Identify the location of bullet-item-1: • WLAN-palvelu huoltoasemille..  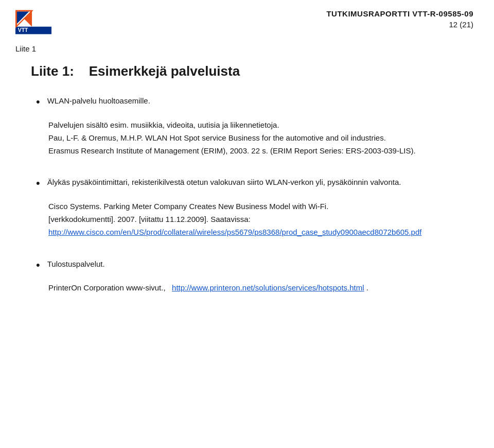
(247, 102).